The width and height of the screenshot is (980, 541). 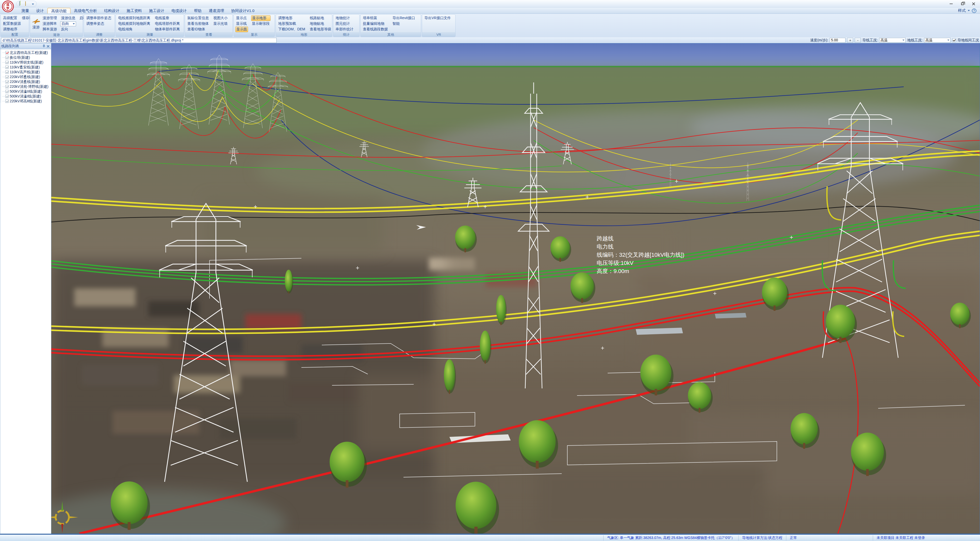 What do you see at coordinates (198, 29) in the screenshot?
I see `btn-view-id-object: 查看ID物体` at bounding box center [198, 29].